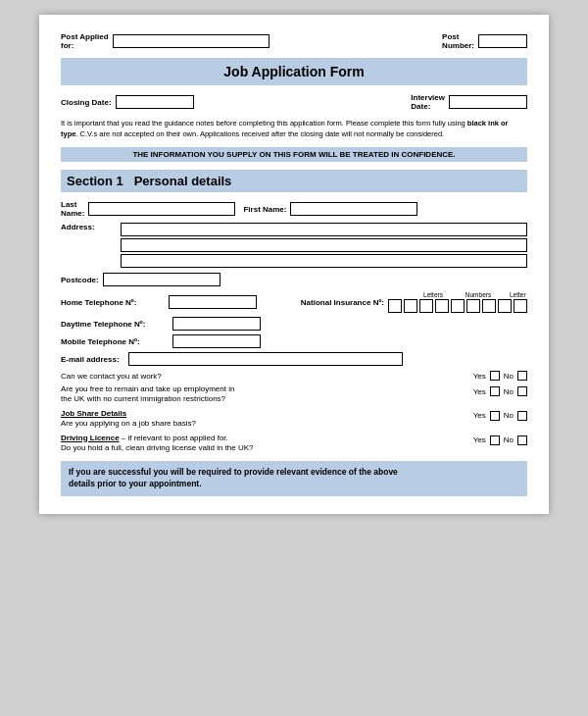 This screenshot has height=716, width=588. Describe the element at coordinates (427, 102) in the screenshot. I see `interview-date-label: Interview Date:` at that location.